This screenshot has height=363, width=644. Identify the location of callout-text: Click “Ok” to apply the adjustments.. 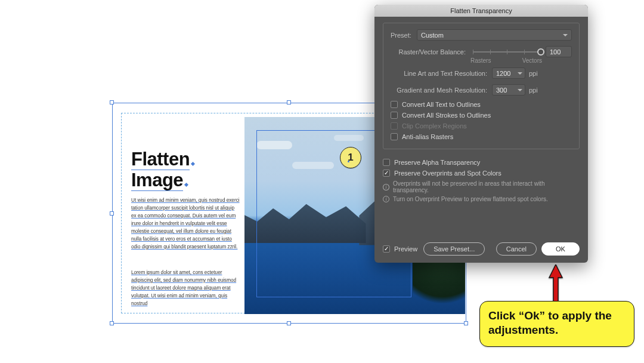
(550, 322).